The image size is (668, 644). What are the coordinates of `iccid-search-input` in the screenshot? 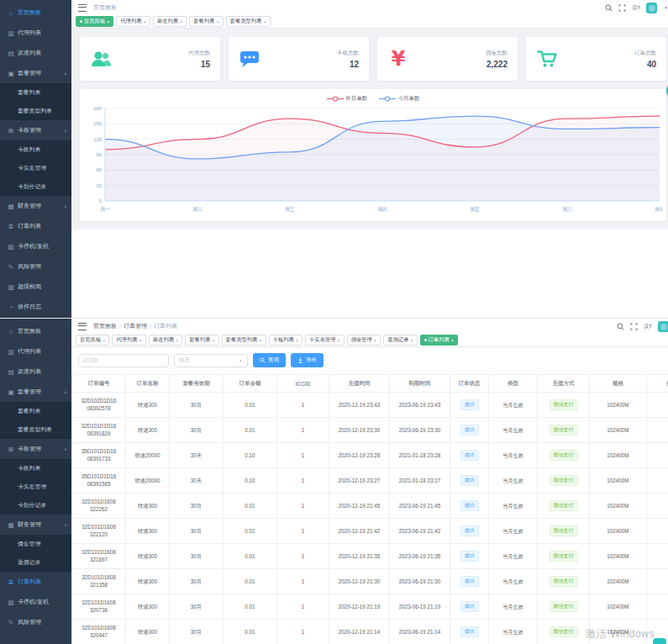 It's located at (124, 361).